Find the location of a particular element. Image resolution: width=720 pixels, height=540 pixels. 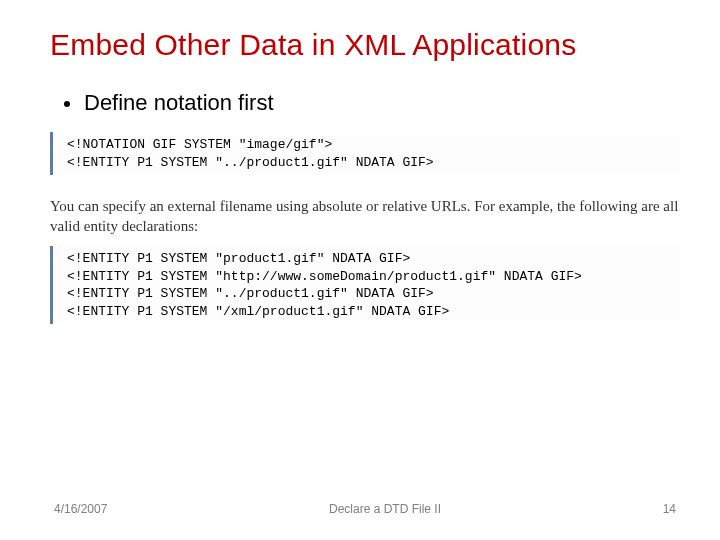

slide-title: Embed Other Data in XML Applications is located at coordinates (365, 45).